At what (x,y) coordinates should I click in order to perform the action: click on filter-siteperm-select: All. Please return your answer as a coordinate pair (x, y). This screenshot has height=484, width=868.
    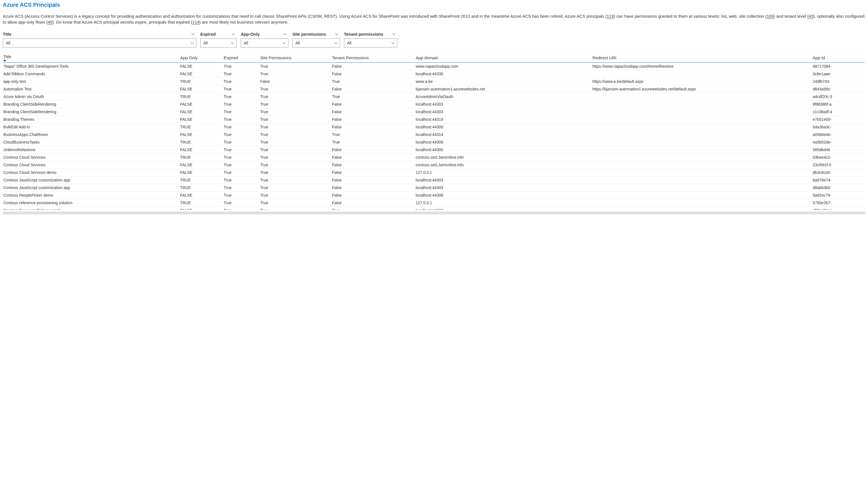
    Looking at the image, I should click on (316, 43).